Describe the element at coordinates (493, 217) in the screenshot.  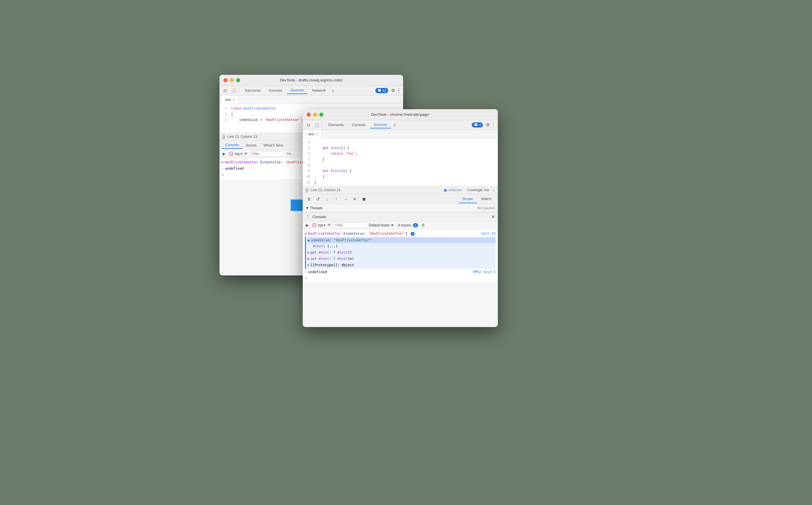
I see `console-close-front: ✕` at that location.